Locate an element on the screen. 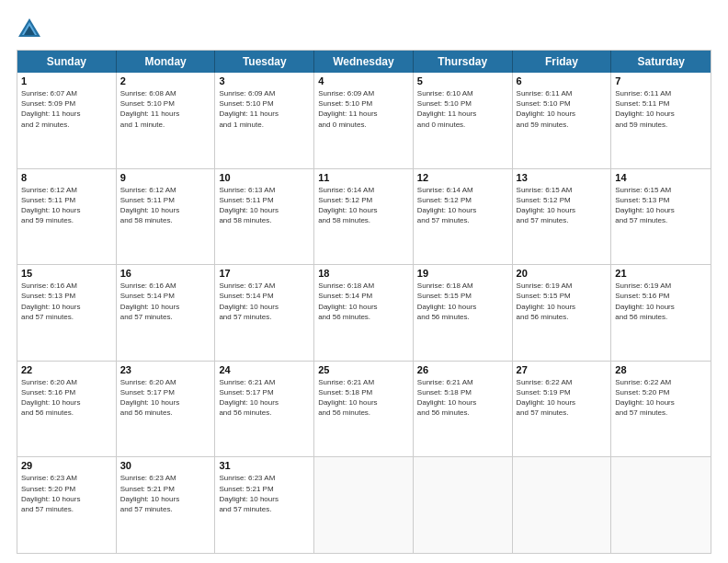  day-cell-2: 2Sunrise: 6:08 AMSunset: 5:10 PMDaylight… is located at coordinates (166, 121).